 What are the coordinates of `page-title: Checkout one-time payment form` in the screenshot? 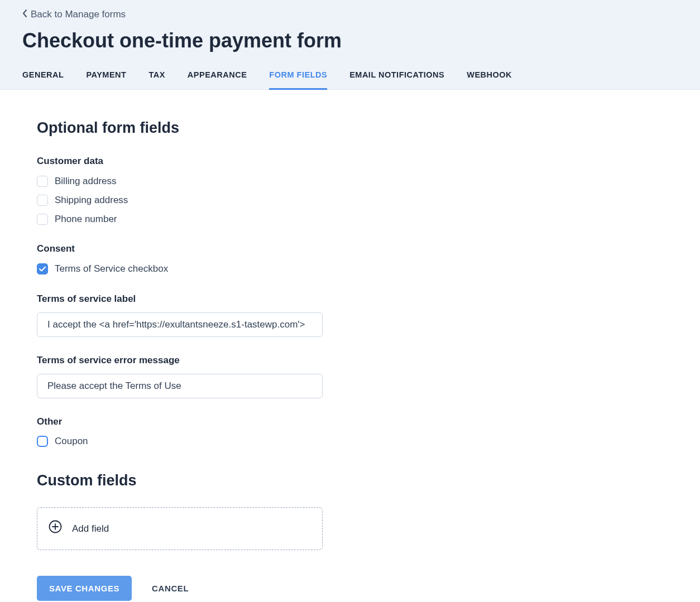 It's located at (350, 41).